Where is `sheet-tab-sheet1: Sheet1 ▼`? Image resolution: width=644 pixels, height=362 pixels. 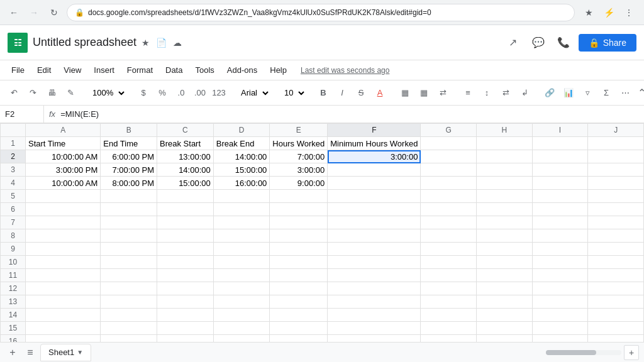 sheet-tab-sheet1: Sheet1 ▼ is located at coordinates (65, 353).